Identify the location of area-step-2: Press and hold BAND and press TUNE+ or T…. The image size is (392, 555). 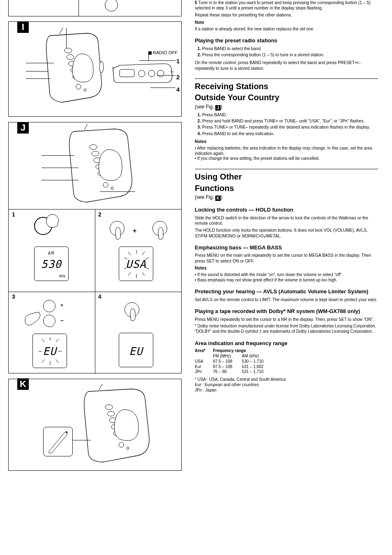
(290, 121).